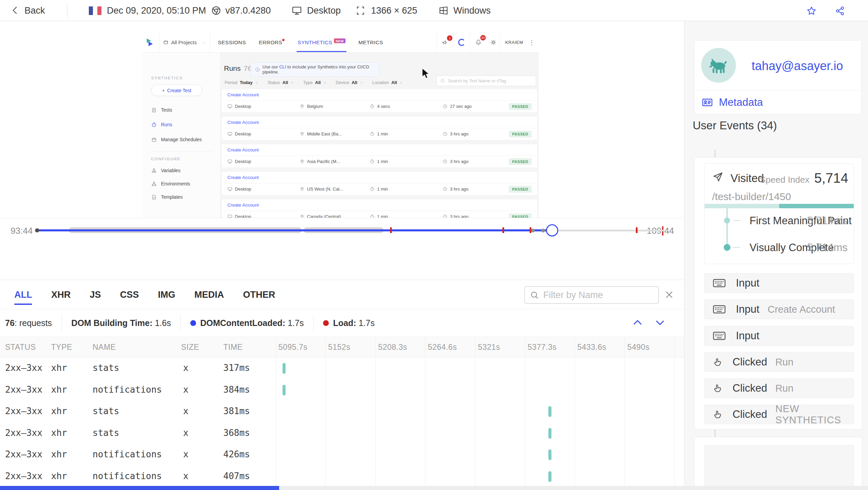 The image size is (868, 490). I want to click on share-icon, so click(840, 11).